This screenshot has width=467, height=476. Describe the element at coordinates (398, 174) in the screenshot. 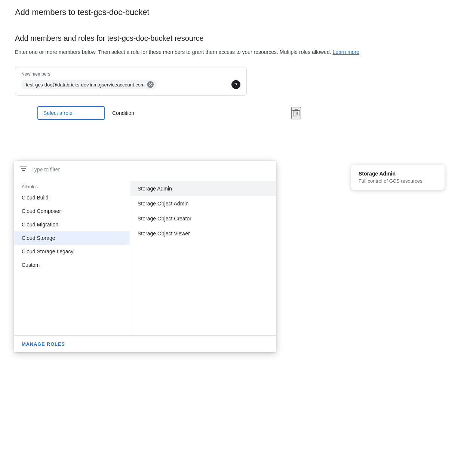

I see `tooltip-title: Storage Admin` at that location.